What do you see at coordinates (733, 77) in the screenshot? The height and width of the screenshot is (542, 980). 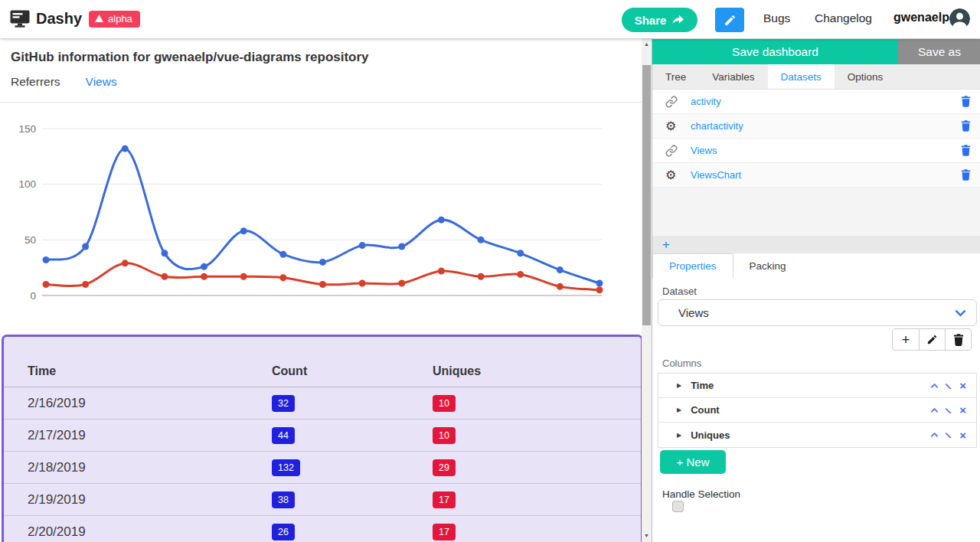 I see `sidebar-tab-variables: Variables` at bounding box center [733, 77].